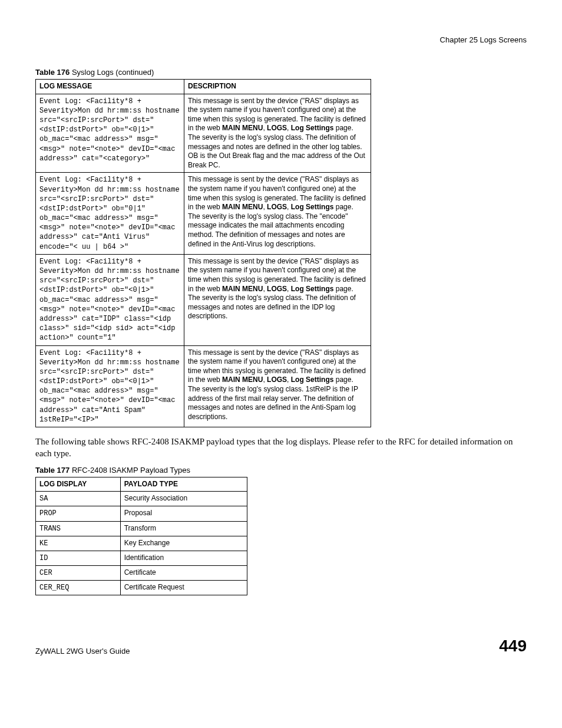 This screenshot has width=562, height=728. What do you see at coordinates (281, 448) in the screenshot?
I see `body-paragraph: The following table shows RFC-2408 ISAKM…` at bounding box center [281, 448].